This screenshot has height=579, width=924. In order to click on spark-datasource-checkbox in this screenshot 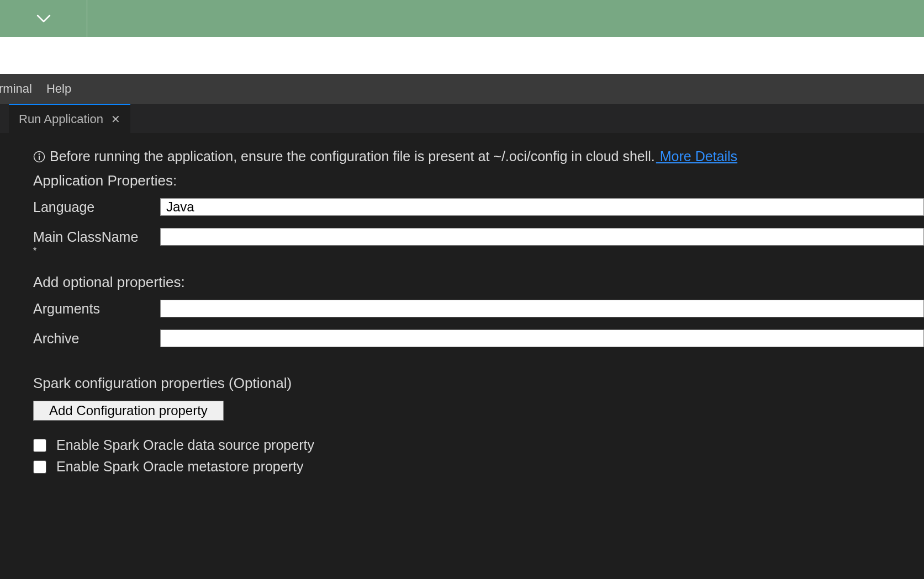, I will do `click(40, 445)`.